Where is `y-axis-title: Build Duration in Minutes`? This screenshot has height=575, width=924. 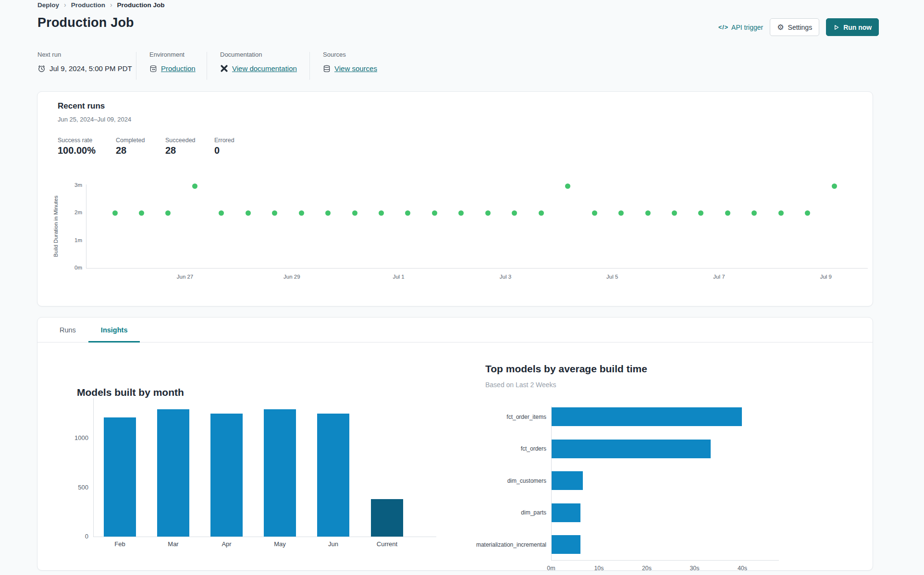 y-axis-title: Build Duration in Minutes is located at coordinates (56, 226).